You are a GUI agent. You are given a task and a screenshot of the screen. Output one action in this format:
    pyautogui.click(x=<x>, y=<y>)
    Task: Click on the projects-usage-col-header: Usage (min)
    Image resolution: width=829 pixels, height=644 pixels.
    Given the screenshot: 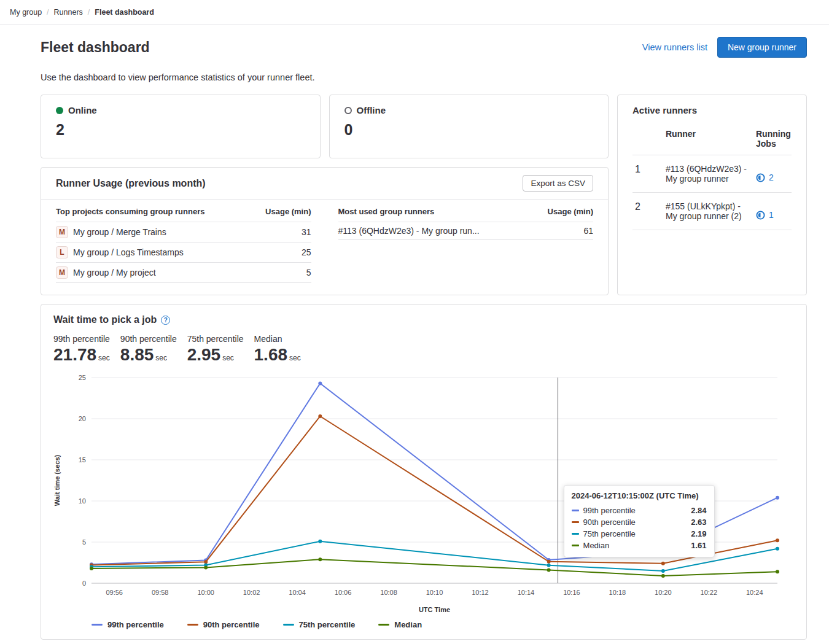 What is the action you would take?
    pyautogui.click(x=288, y=211)
    